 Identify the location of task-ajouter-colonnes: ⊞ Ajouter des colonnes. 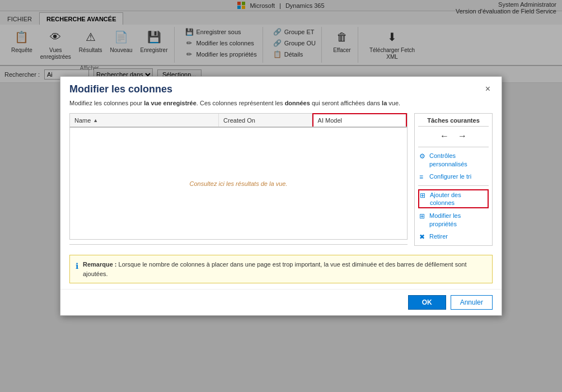
(453, 199).